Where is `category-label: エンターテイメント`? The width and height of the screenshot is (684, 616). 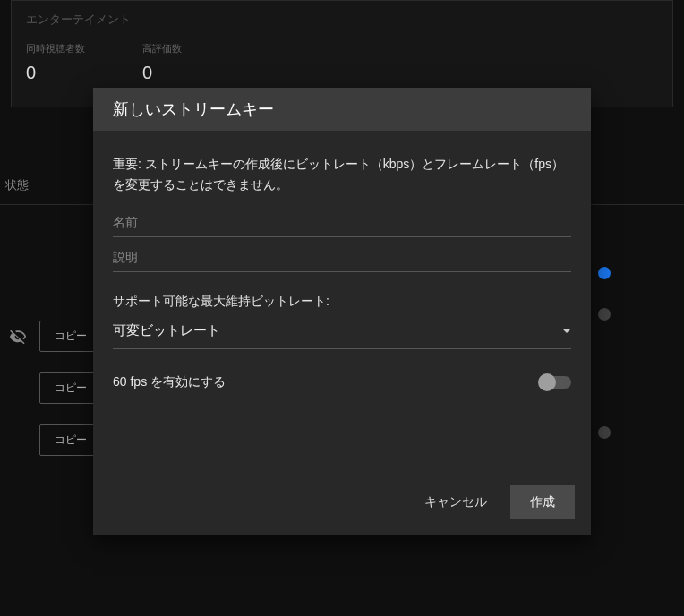 category-label: エンターテイメント is located at coordinates (342, 20).